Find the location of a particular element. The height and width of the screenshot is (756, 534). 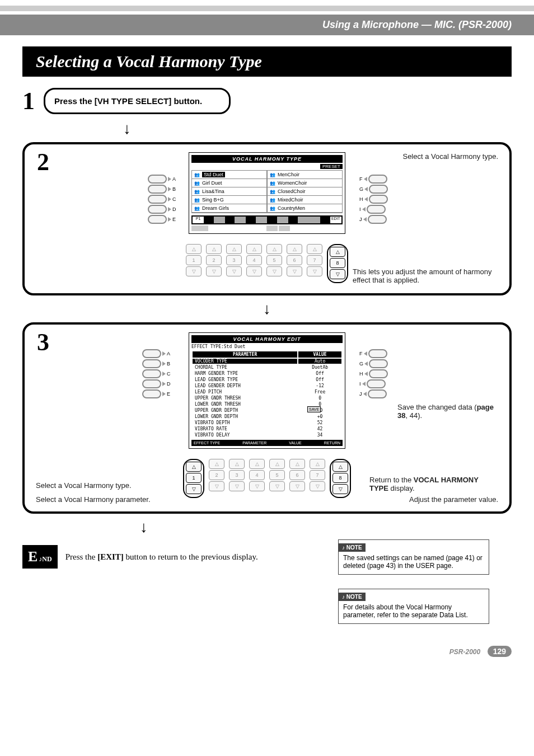

step-number-3: 3 is located at coordinates (43, 342).